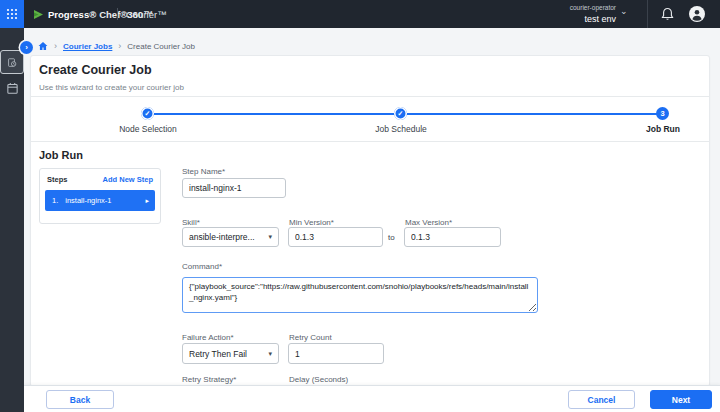 Image resolution: width=720 pixels, height=412 pixels. I want to click on max-version-label: Max Version*, so click(428, 222).